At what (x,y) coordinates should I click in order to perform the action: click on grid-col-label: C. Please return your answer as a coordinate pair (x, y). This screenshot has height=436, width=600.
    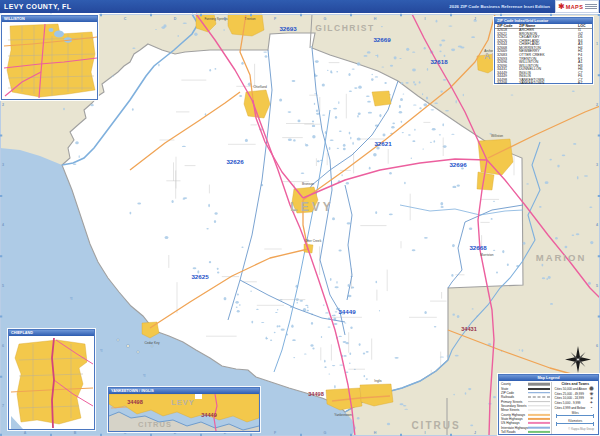
    Looking at the image, I should click on (126, 19).